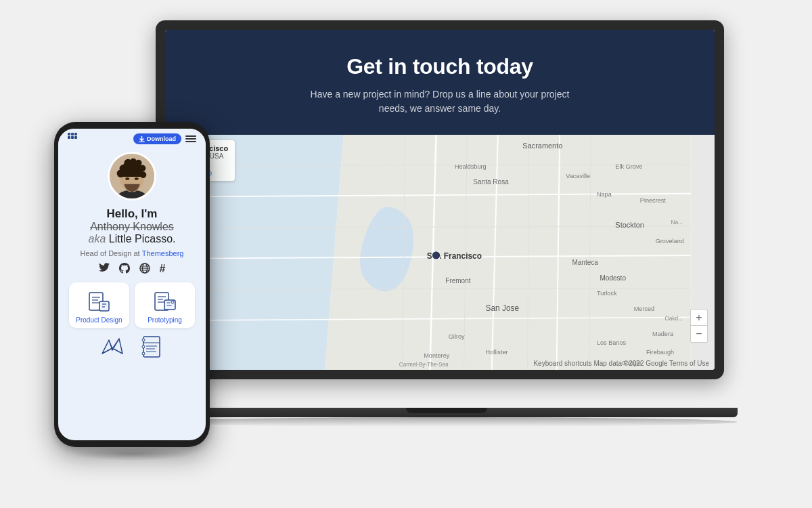 The image size is (812, 508). I want to click on svg-text: Monterey, so click(436, 356).